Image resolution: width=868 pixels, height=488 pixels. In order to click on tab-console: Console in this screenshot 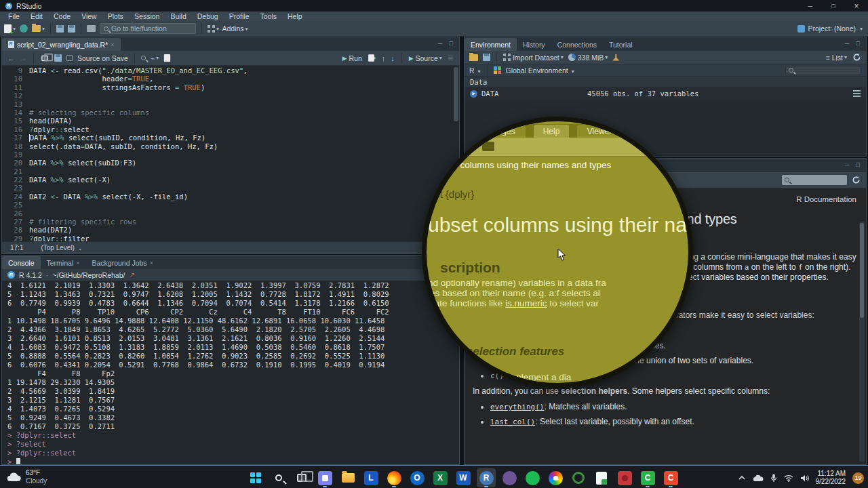, I will do `click(22, 263)`.